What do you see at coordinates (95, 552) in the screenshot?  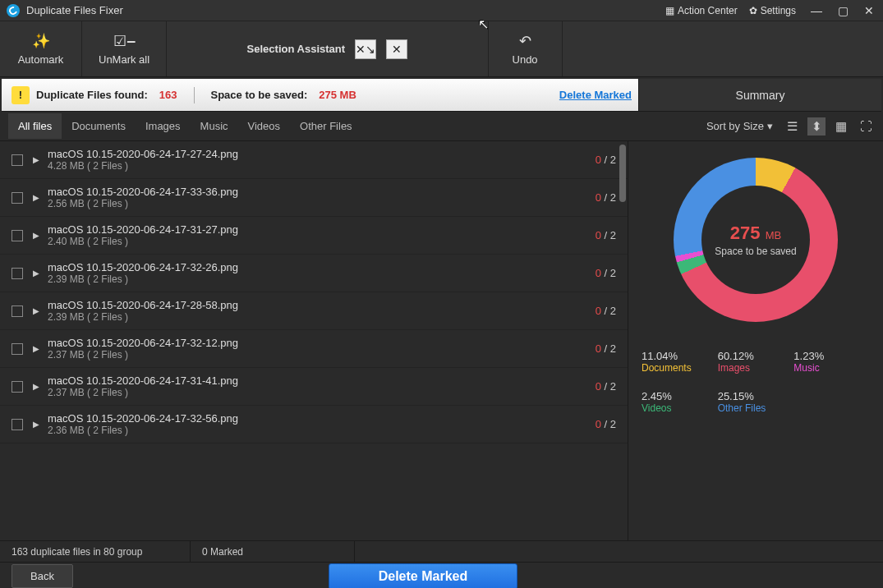 I see `group-info: 163 duplicate files in 80 group` at bounding box center [95, 552].